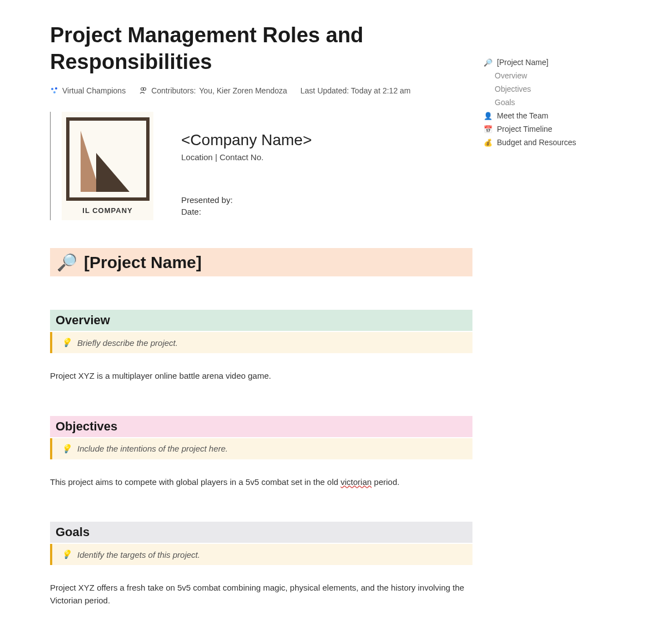 This screenshot has height=644, width=667. What do you see at coordinates (261, 376) in the screenshot?
I see `overview-body: Project XYZ is a multiplayer online batt…` at bounding box center [261, 376].